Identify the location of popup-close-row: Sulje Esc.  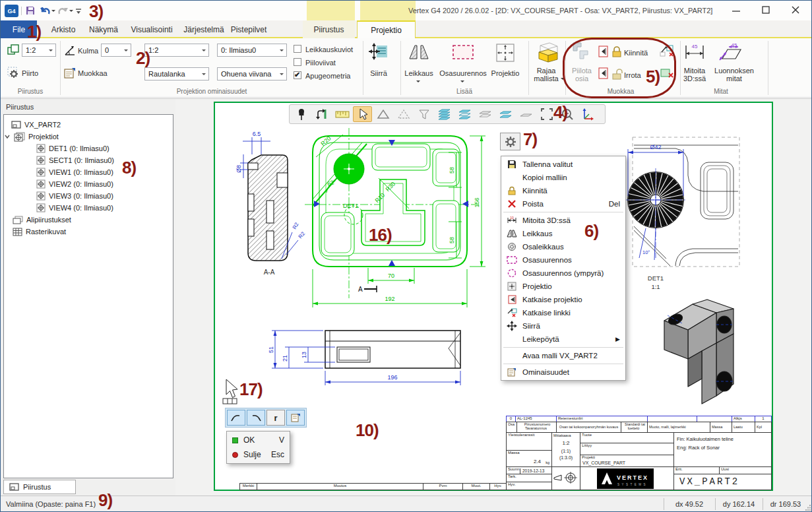
(259, 455).